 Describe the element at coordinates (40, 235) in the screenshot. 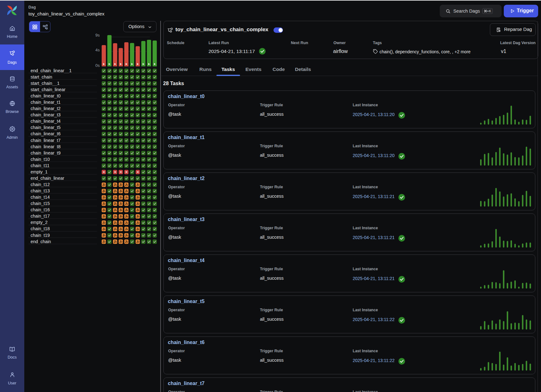

I see `svg-text: chain_t19` at that location.